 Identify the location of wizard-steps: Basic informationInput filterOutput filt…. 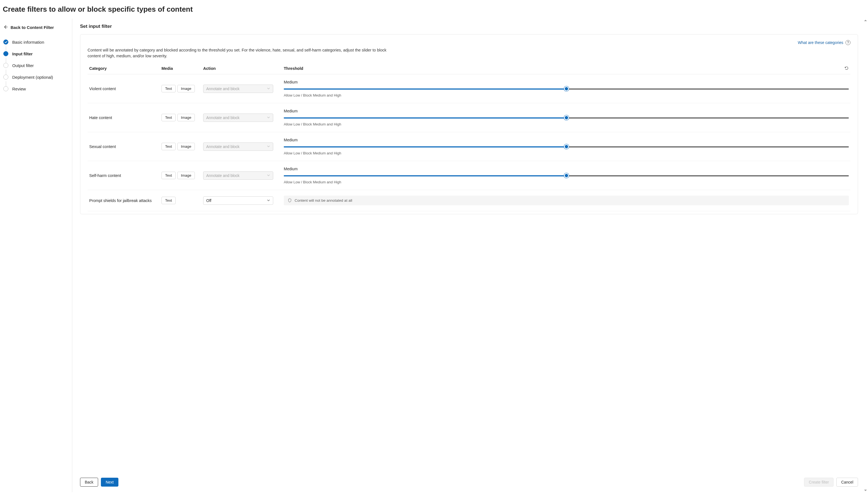
(36, 65).